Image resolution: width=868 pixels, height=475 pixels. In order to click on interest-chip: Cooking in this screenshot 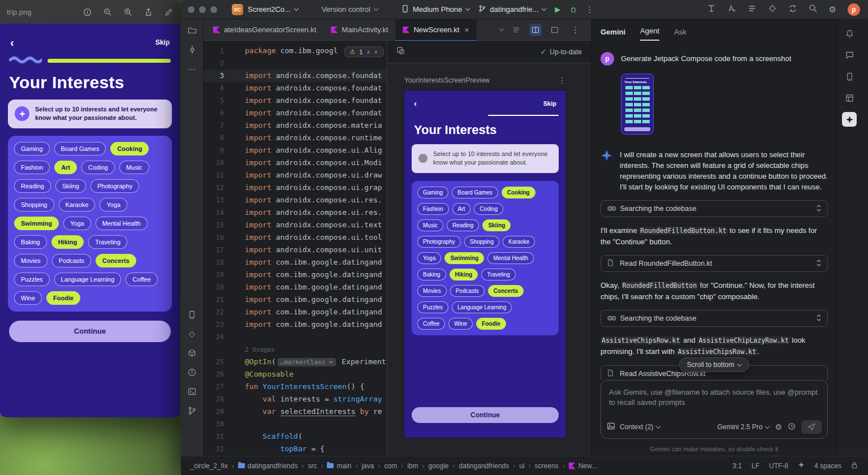, I will do `click(519, 192)`.